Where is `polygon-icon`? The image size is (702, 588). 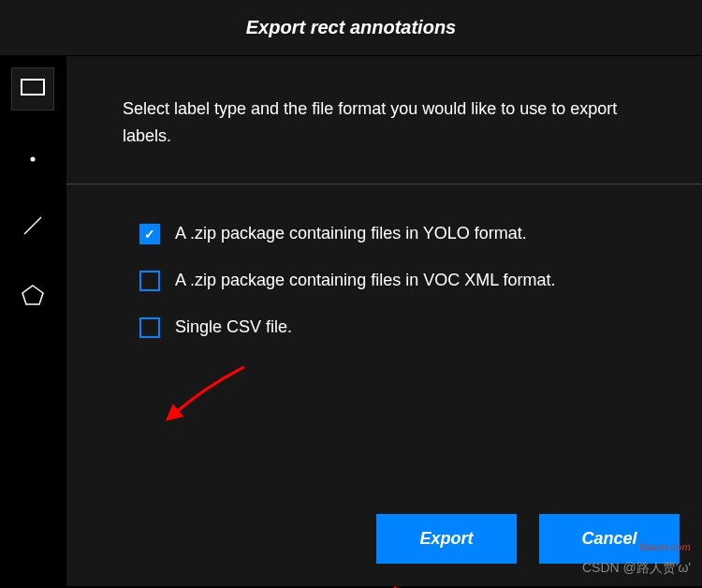 polygon-icon is located at coordinates (33, 297).